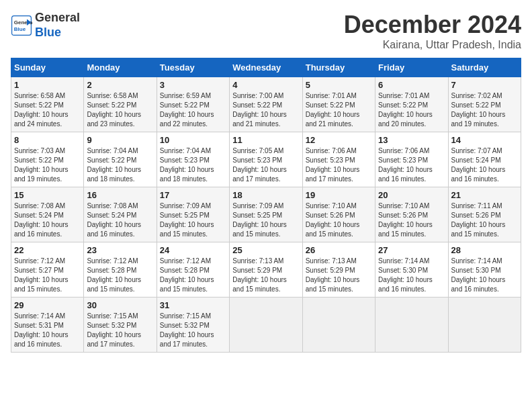 This screenshot has height=411, width=532. What do you see at coordinates (266, 140) in the screenshot?
I see `day-number: 11` at bounding box center [266, 140].